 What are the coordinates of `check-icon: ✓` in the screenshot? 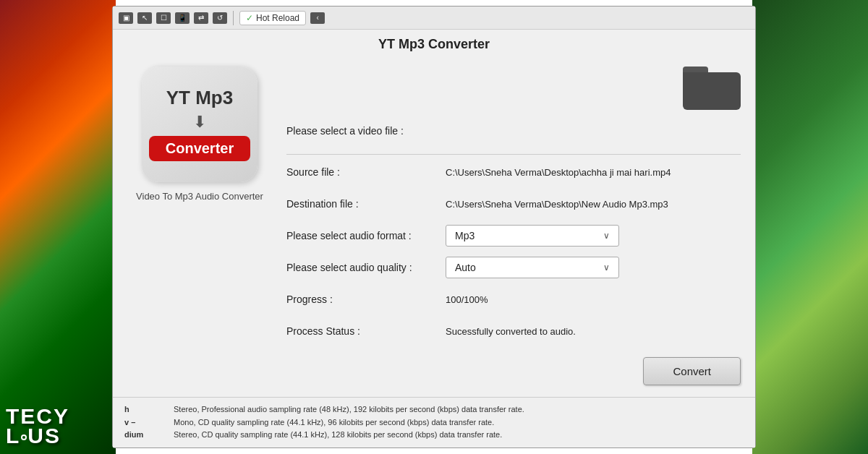 It's located at (250, 18).